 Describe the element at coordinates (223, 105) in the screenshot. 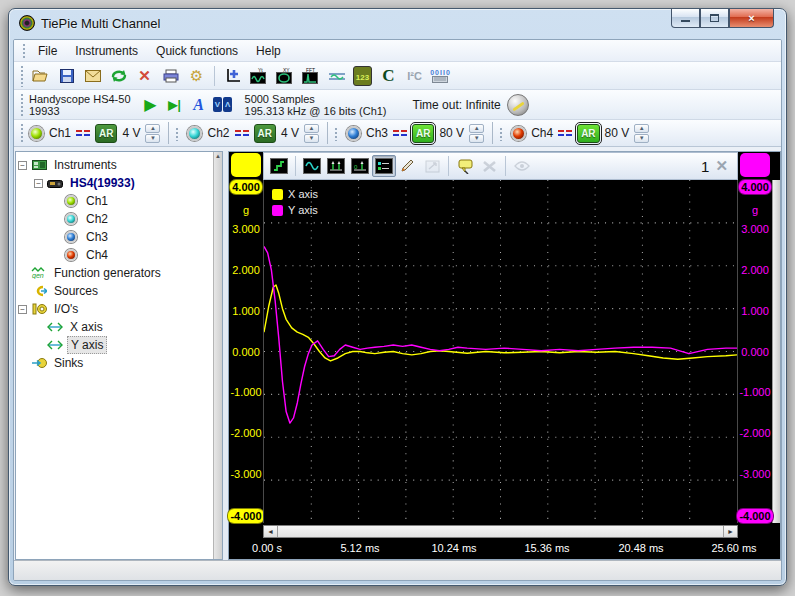

I see `voltage-mode-button: VΛ` at that location.